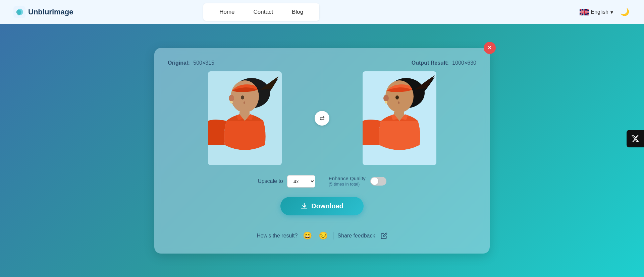 The height and width of the screenshot is (277, 644). I want to click on enhance-toggle, so click(378, 181).